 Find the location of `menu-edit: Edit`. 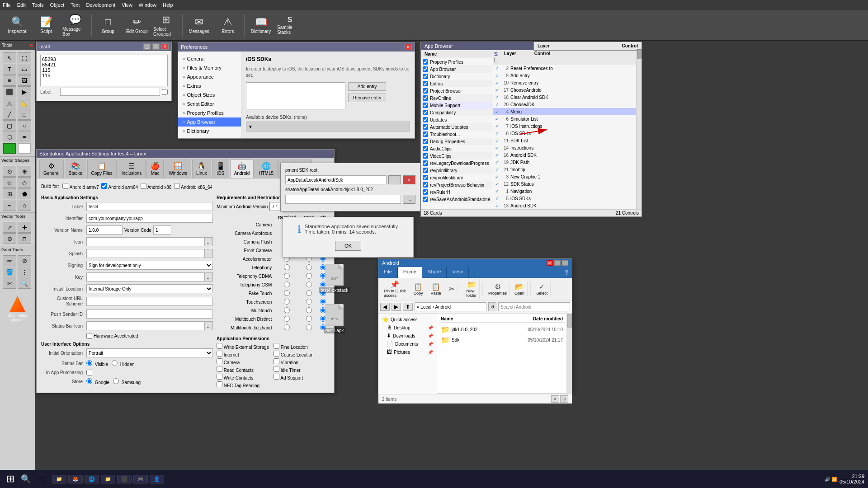

menu-edit: Edit is located at coordinates (22, 5).